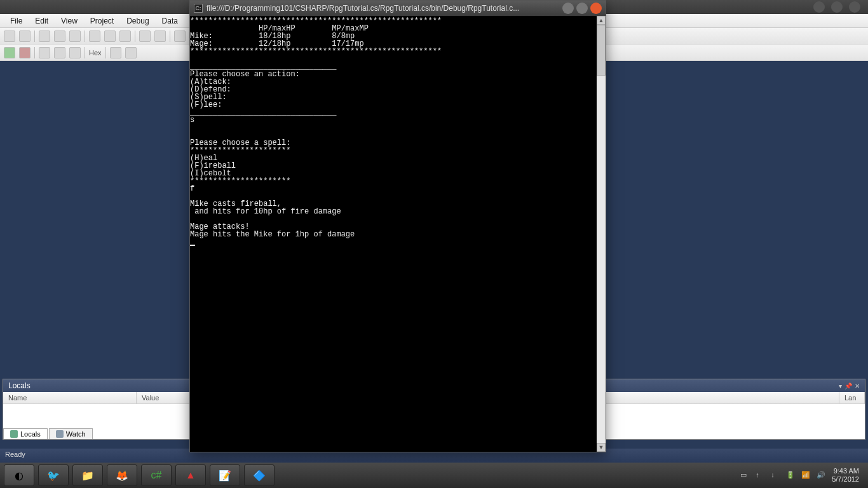 The image size is (868, 488). Describe the element at coordinates (790, 475) in the screenshot. I see `battery-icon: 🔋` at that location.